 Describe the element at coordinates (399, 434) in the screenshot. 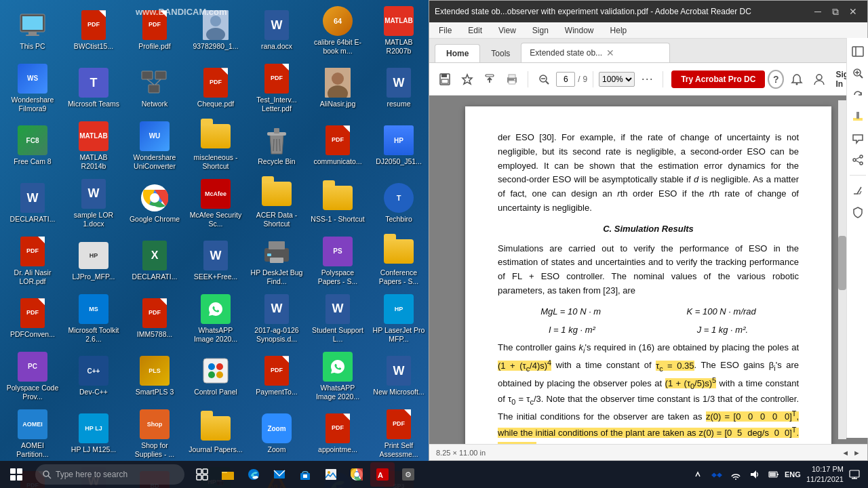

I see `desktop-icon-printself: PDF Print Self Assessme...` at that location.